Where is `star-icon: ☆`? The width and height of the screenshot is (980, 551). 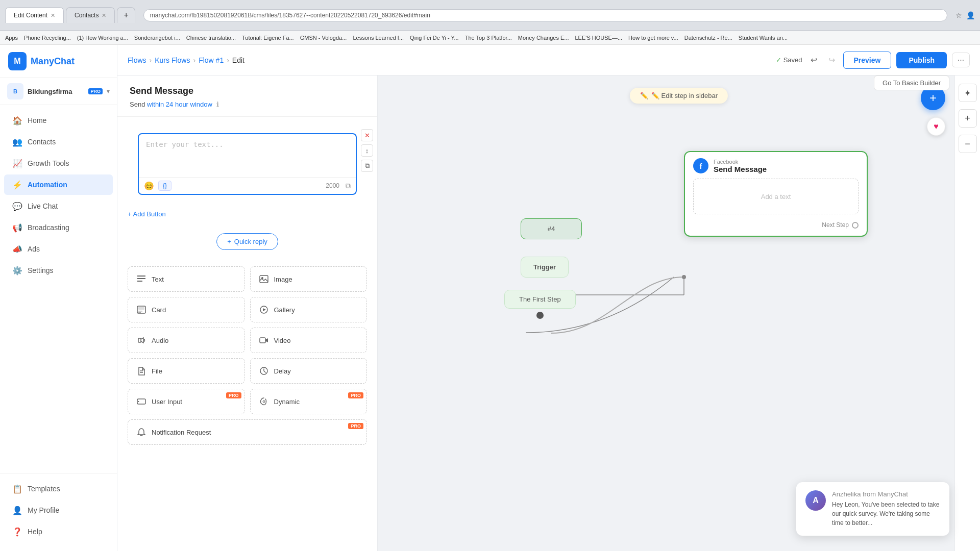
star-icon: ☆ is located at coordinates (959, 15).